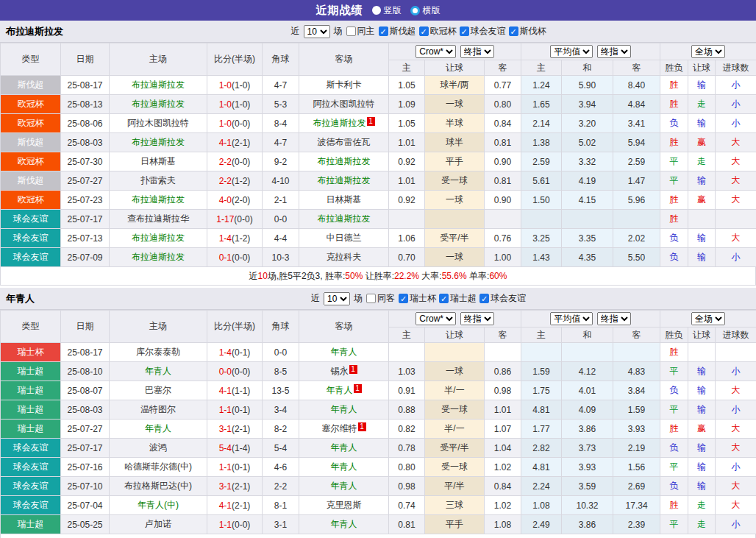 The height and width of the screenshot is (538, 756). What do you see at coordinates (158, 486) in the screenshot?
I see `home-team-link: 布拉格斯巴达(中)` at bounding box center [158, 486].